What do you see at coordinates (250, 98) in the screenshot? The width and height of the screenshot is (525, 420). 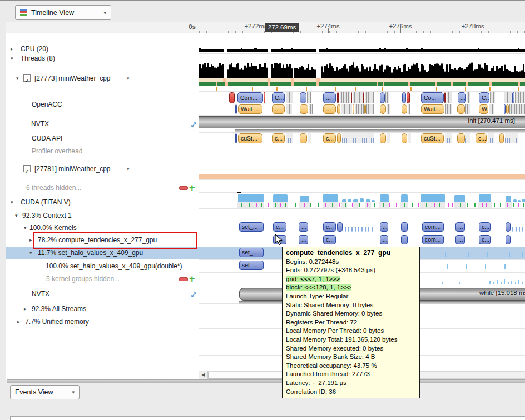 I see `openacc-compute-event: Com...` at bounding box center [250, 98].